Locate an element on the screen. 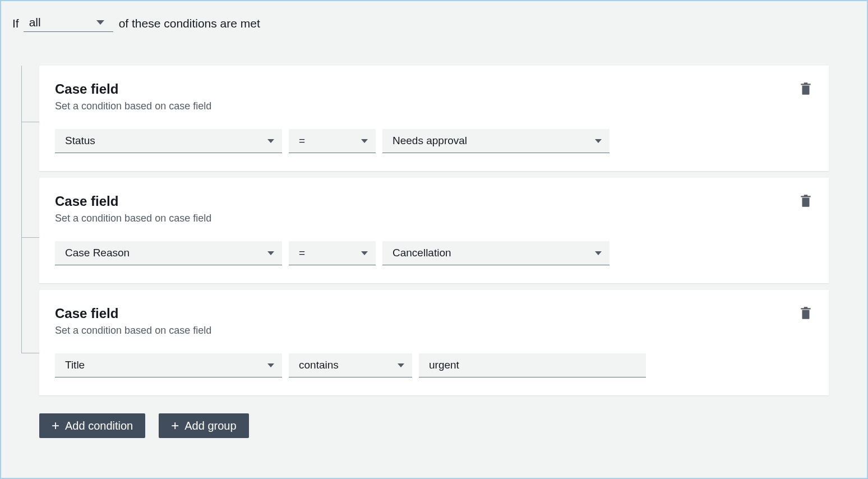  action-buttons: + Add condition + Add group is located at coordinates (447, 426).